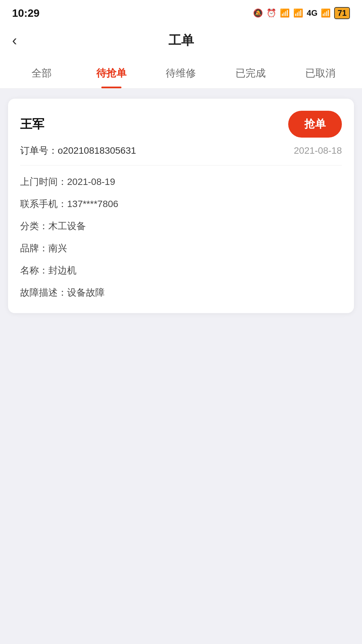 Image resolution: width=362 pixels, height=644 pixels. What do you see at coordinates (181, 270) in the screenshot?
I see `name-row: 名称：封边机` at bounding box center [181, 270].